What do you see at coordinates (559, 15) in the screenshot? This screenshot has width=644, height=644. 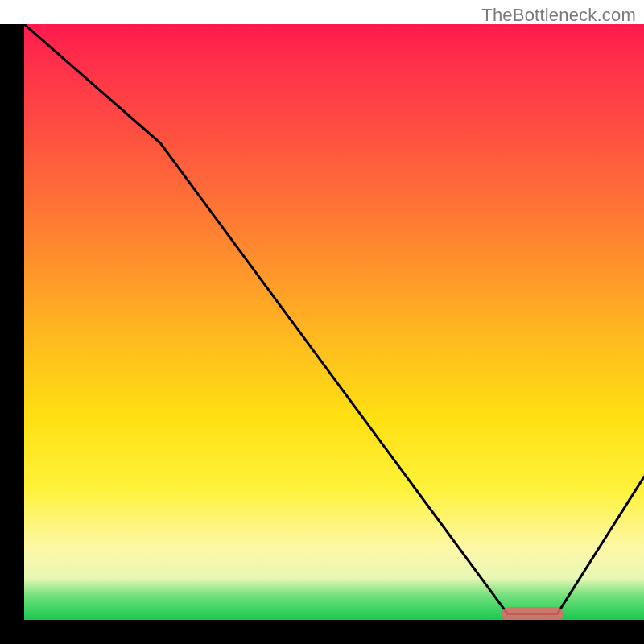 I see `watermark-text: TheBottleneck.com` at bounding box center [559, 15].